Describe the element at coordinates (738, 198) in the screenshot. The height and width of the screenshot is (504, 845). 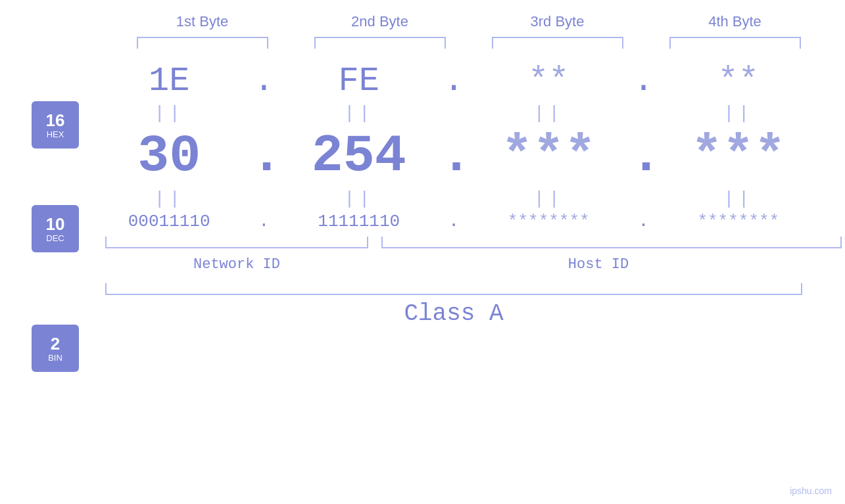
I see `sep2-b4: ||` at that location.